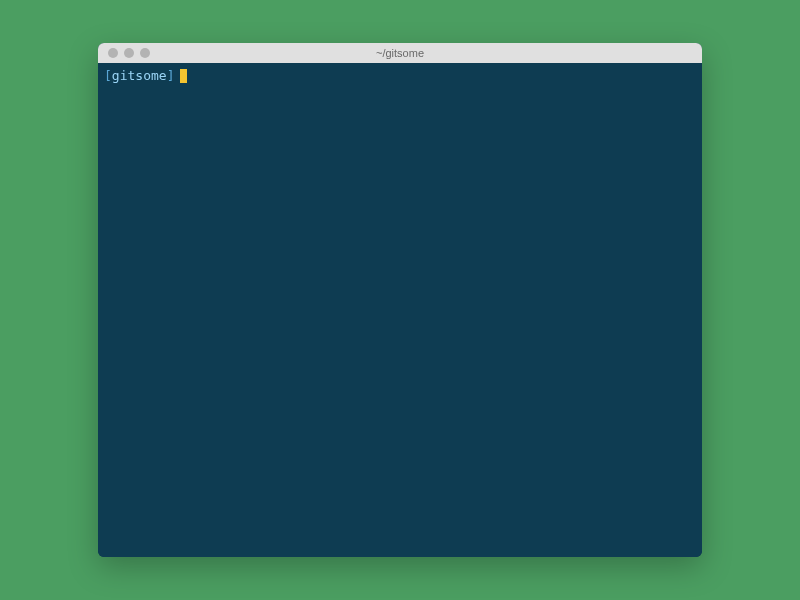  What do you see at coordinates (129, 53) in the screenshot?
I see `traffic-lights` at bounding box center [129, 53].